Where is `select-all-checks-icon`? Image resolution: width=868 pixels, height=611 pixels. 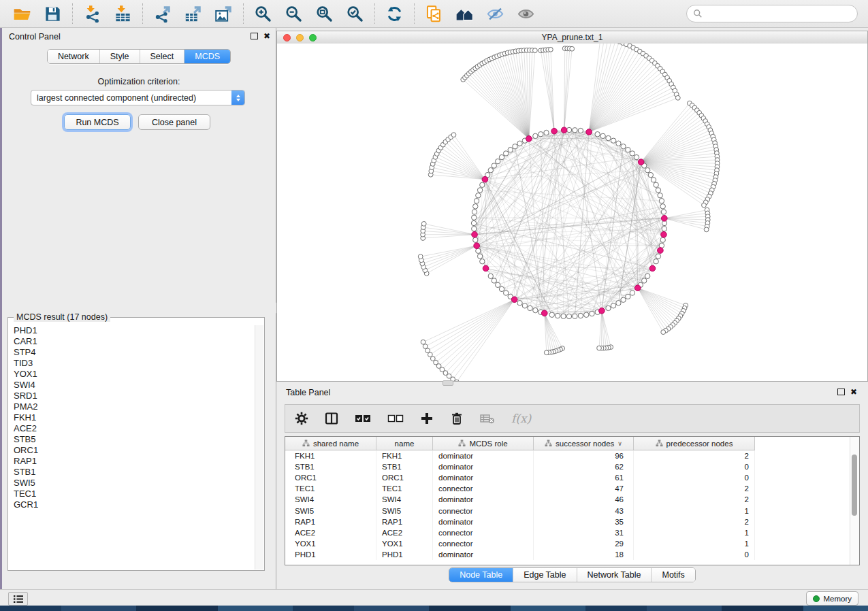 select-all-checks-icon is located at coordinates (363, 418).